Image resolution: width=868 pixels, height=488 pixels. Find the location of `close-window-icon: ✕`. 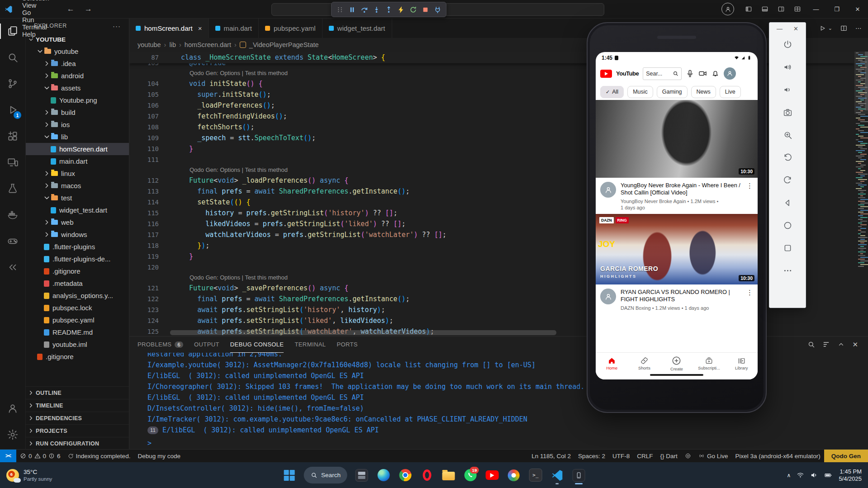

close-window-icon: ✕ is located at coordinates (858, 9).